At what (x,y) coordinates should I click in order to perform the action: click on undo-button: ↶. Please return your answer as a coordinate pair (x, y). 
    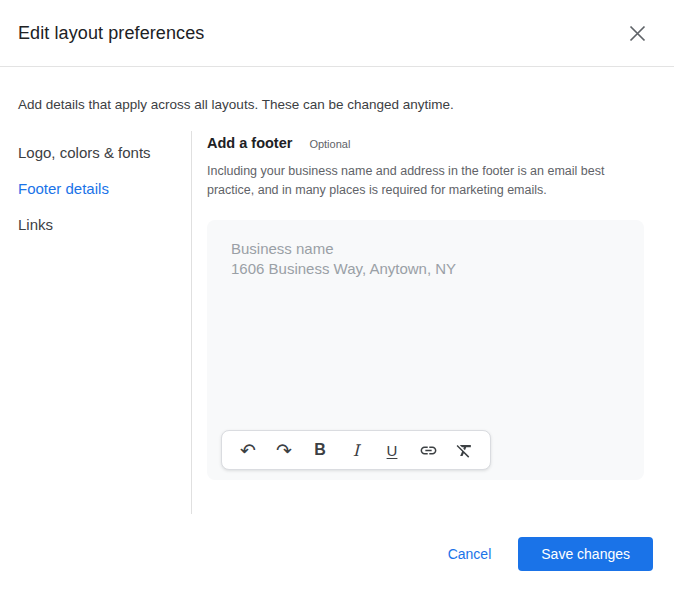
    Looking at the image, I should click on (248, 450).